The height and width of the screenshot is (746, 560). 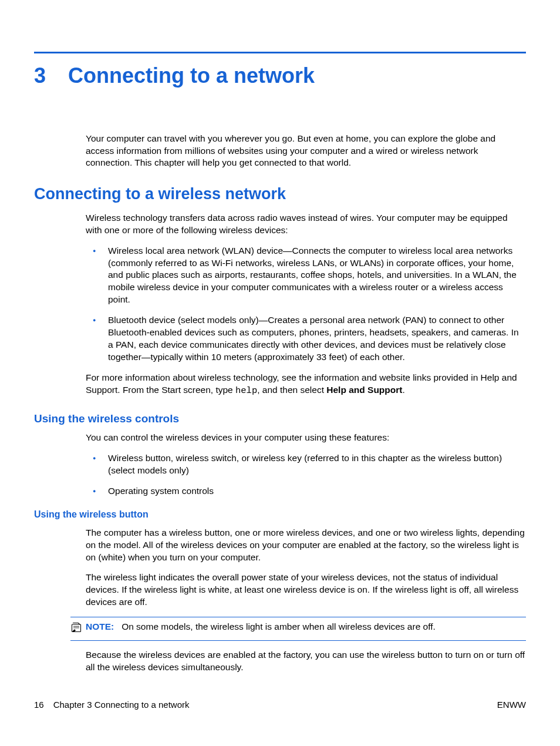 I want to click on footer-right: ENWW, so click(x=512, y=705).